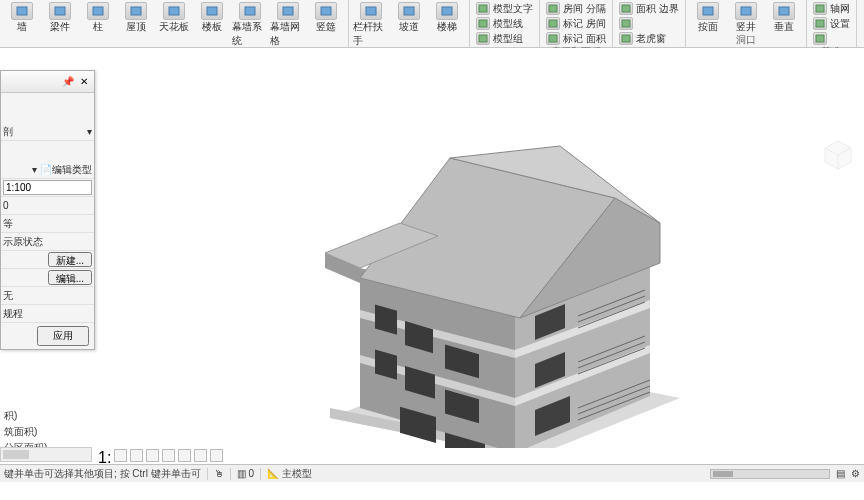  Describe the element at coordinates (447, 11) in the screenshot. I see `stair-icon` at that location.